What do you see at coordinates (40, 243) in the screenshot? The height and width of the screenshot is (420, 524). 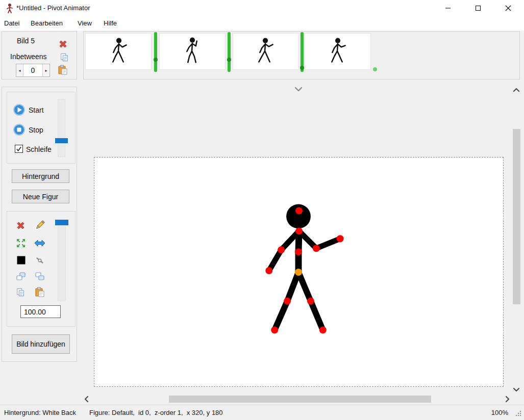 I see `blue-flip-arrow-icon` at bounding box center [40, 243].